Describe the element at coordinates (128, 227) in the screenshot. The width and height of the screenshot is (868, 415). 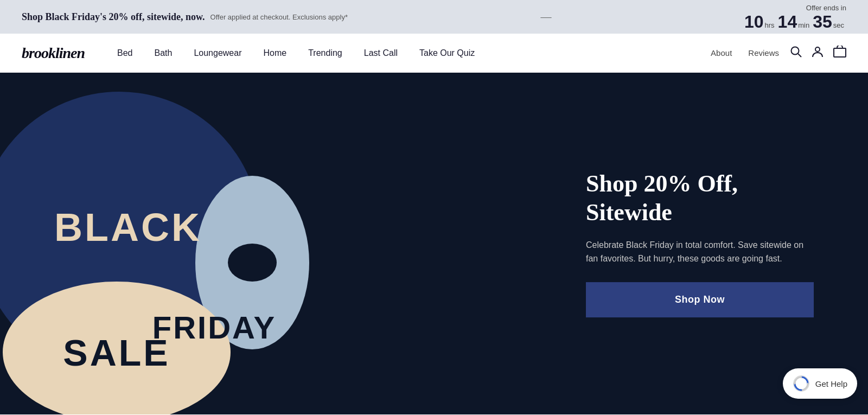
I see `svg-text: BLACK` at that location.